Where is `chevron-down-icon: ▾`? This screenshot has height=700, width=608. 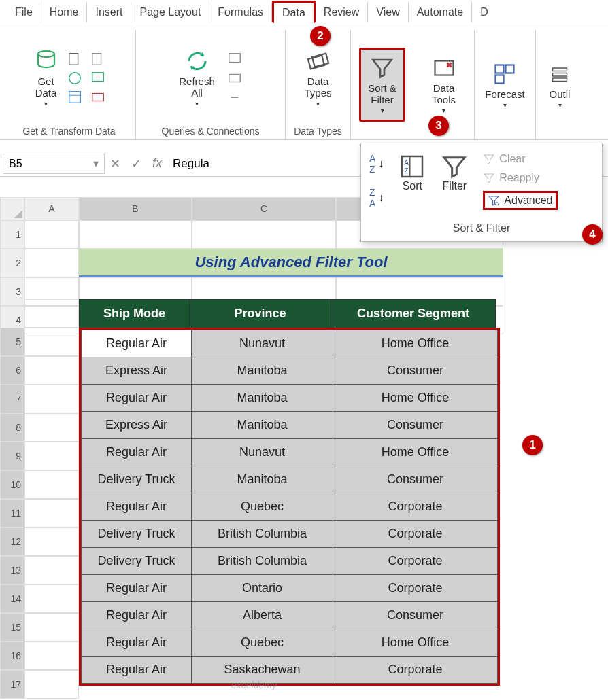 chevron-down-icon: ▾ is located at coordinates (96, 163).